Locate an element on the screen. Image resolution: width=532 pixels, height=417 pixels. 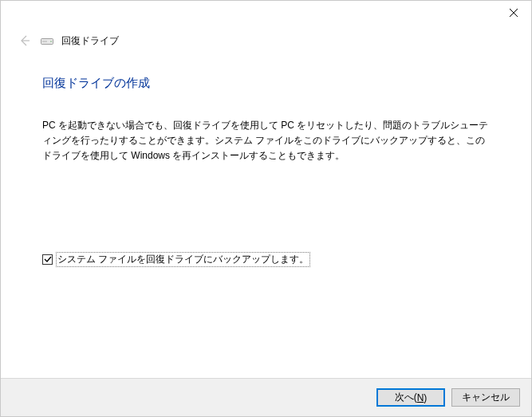
close-button is located at coordinates (514, 13).